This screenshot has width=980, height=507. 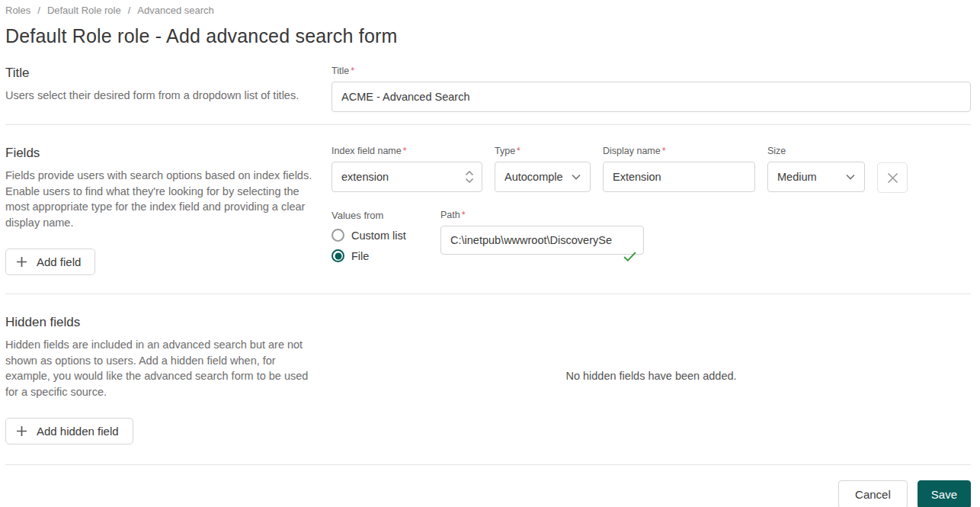 What do you see at coordinates (162, 73) in the screenshot?
I see `title-section-heading: Title` at bounding box center [162, 73].